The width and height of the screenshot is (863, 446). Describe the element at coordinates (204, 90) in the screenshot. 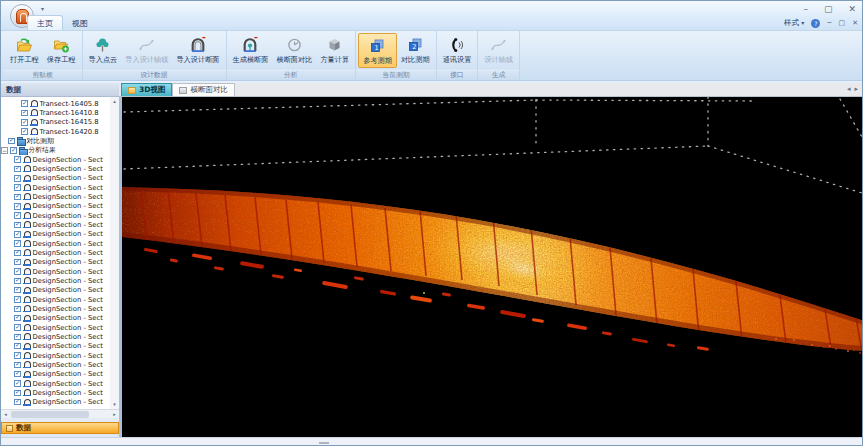

I see `tab-section-compare: 横断面对比` at that location.